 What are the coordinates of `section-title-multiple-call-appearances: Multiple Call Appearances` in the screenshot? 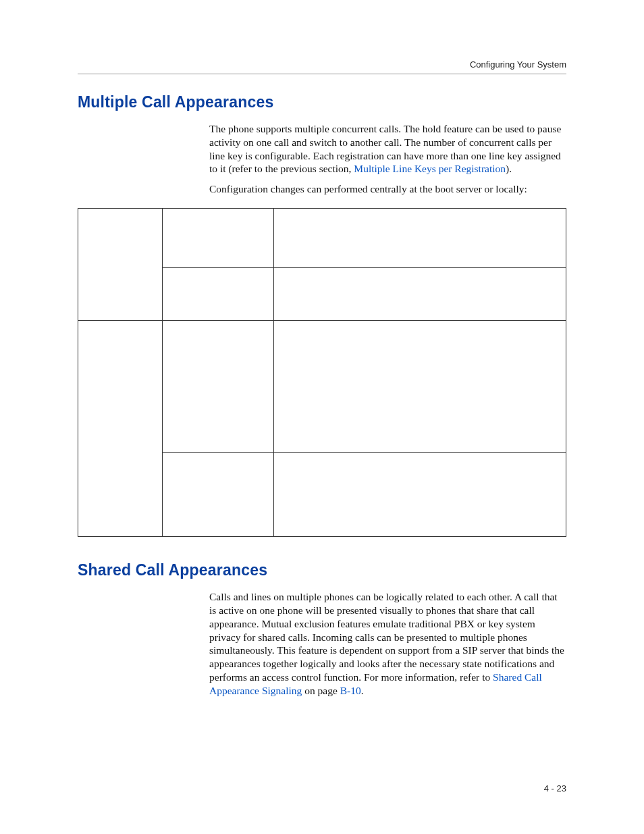 It's located at (322, 103).